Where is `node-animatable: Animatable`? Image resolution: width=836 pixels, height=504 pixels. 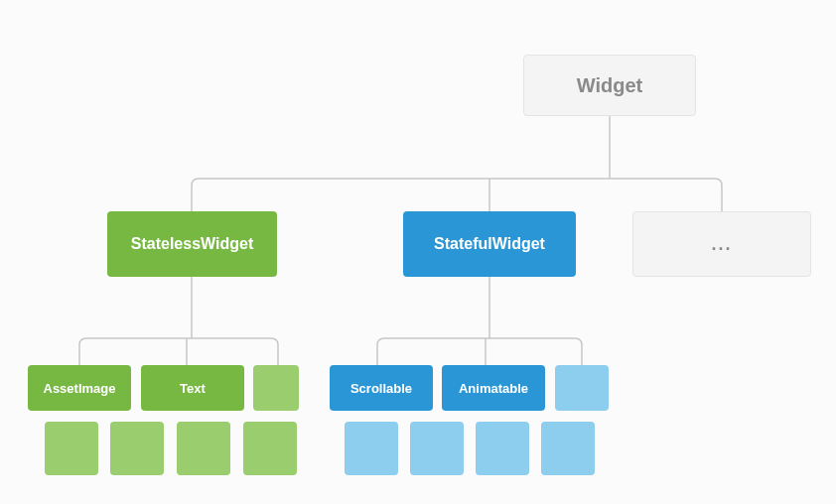
node-animatable: Animatable is located at coordinates (493, 388).